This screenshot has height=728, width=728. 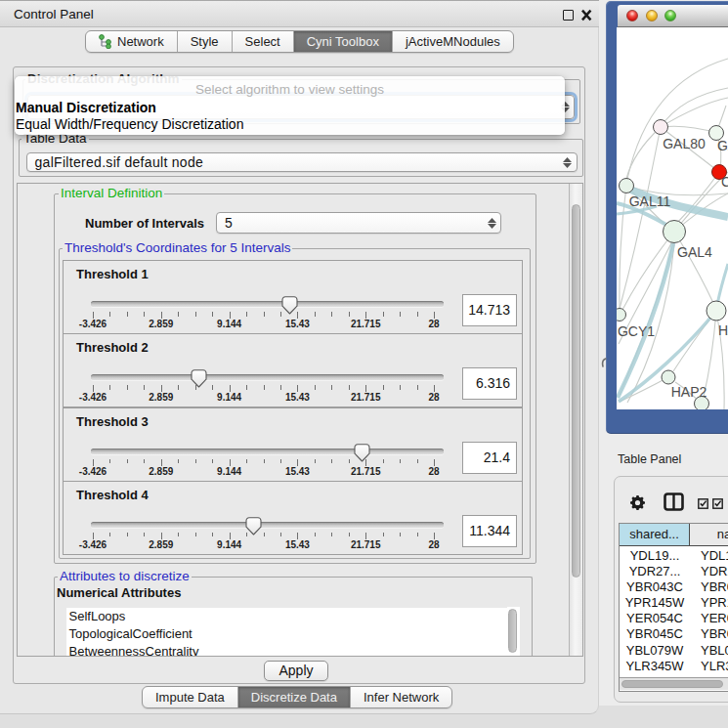 What do you see at coordinates (191, 698) in the screenshot?
I see `bottom-tab-impute-data: Impute Data` at bounding box center [191, 698].